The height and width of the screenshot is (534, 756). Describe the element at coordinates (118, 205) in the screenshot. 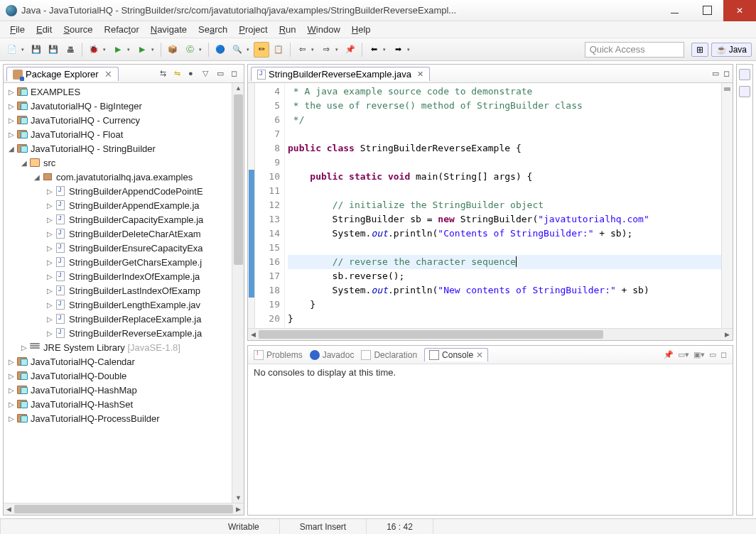

I see `tree-node: ▷StringBuilderAppendExample.ja` at that location.